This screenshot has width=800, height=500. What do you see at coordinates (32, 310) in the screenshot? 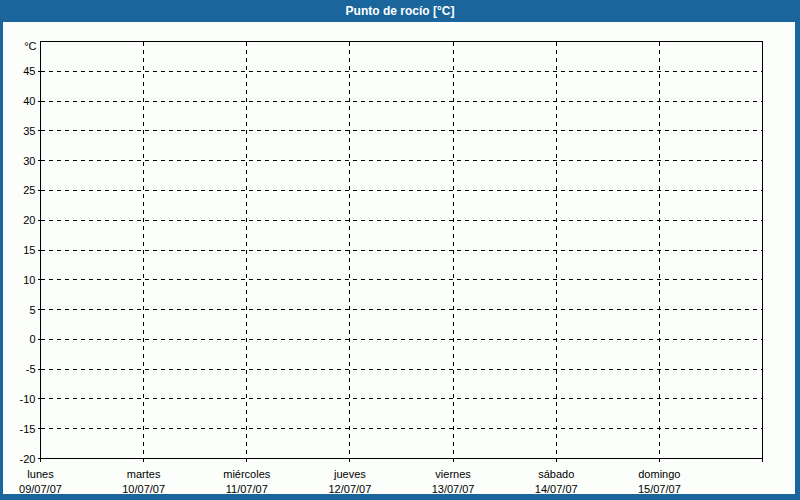
I see `y-tick-label: 5` at bounding box center [32, 310].